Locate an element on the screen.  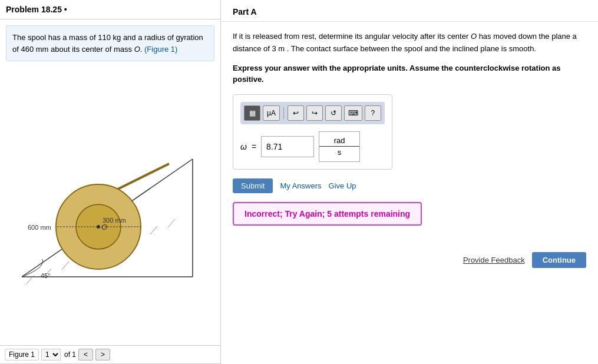
help-button: ? is located at coordinates (373, 113).